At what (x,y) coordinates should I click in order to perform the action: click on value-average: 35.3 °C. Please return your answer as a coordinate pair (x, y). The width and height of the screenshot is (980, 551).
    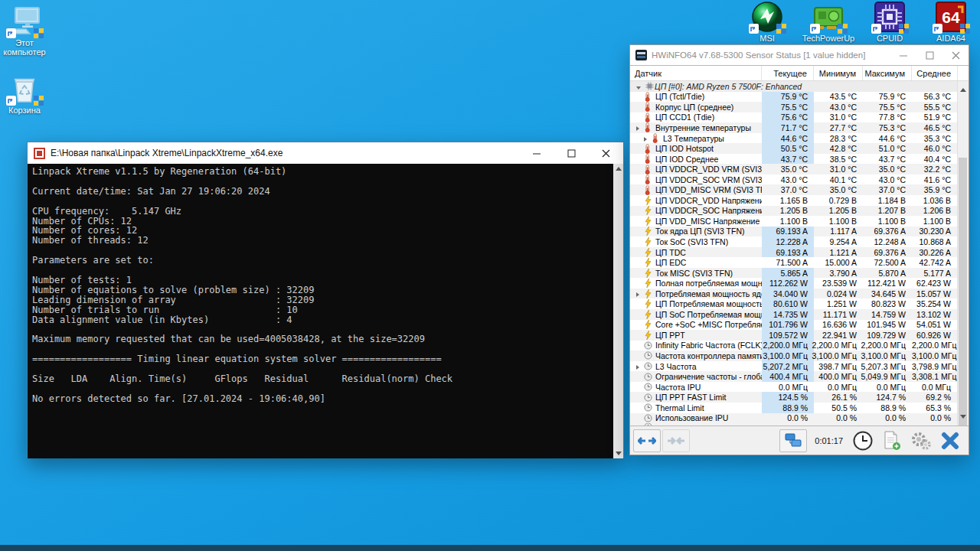
    Looking at the image, I should click on (934, 139).